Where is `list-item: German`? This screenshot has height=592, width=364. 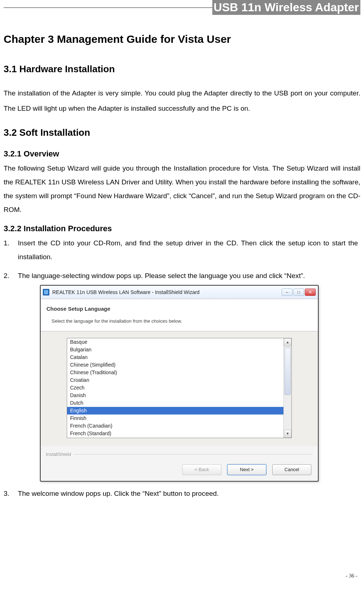 list-item: German is located at coordinates (175, 438).